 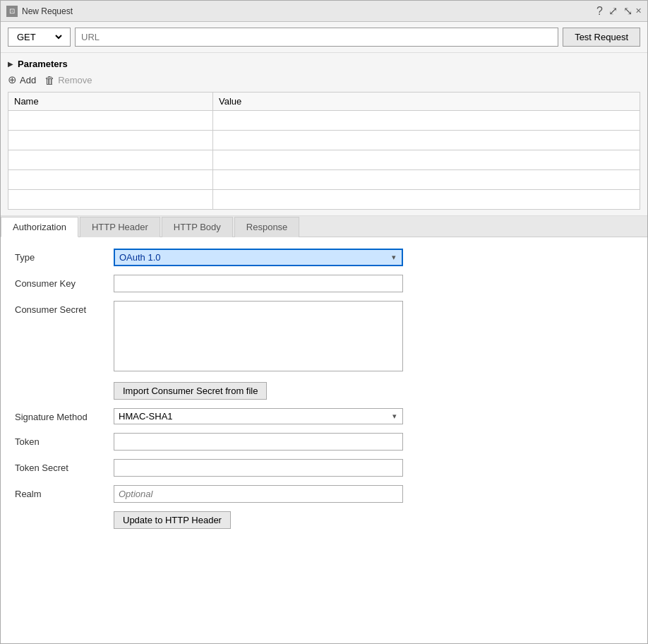 What do you see at coordinates (324, 391) in the screenshot?
I see `import-row: Import Consumer Secret from file` at bounding box center [324, 391].